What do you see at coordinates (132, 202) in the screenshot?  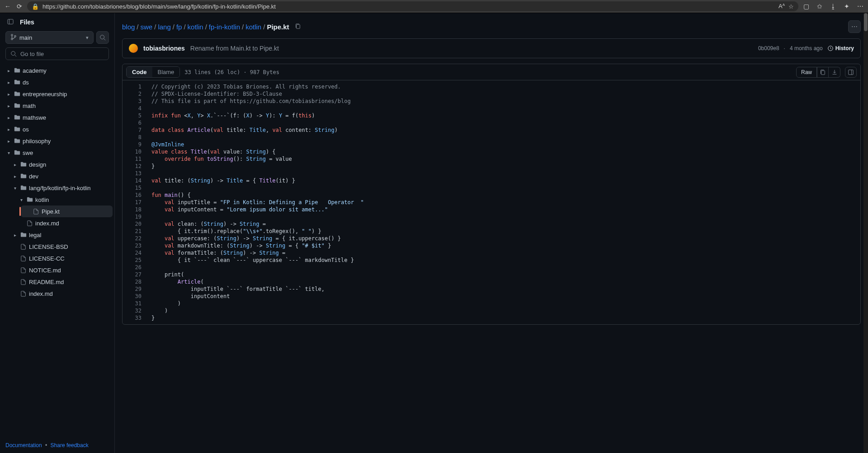 I see `line-number: 17` at bounding box center [132, 202].